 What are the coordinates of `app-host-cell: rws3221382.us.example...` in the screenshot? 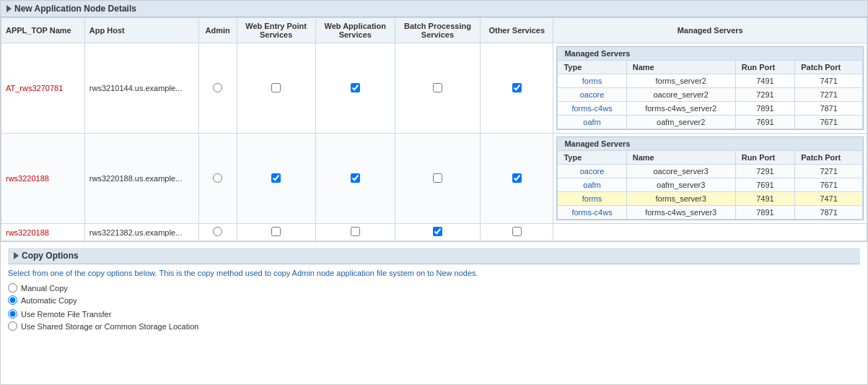 It's located at (141, 233).